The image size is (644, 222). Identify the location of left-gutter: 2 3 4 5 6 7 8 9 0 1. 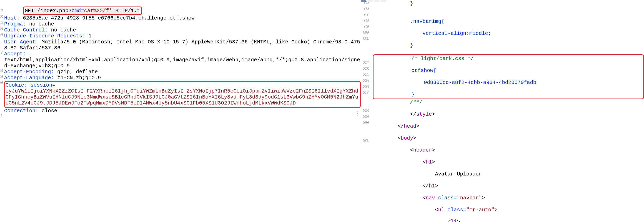
(2, 111).